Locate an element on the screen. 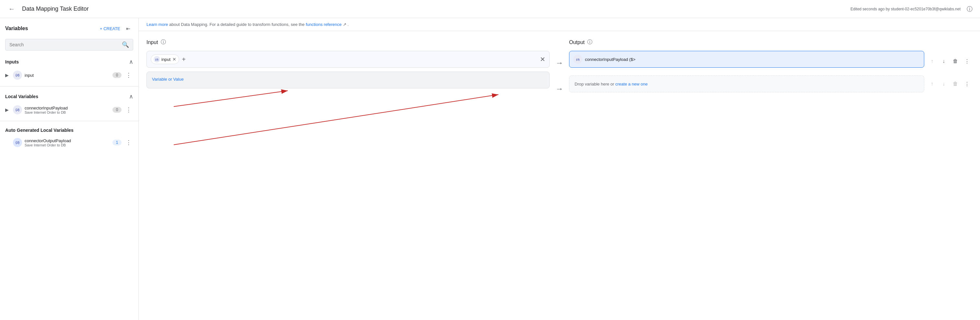 Image resolution: width=980 pixels, height=320 pixels. info-icon: ⓘ is located at coordinates (969, 9).